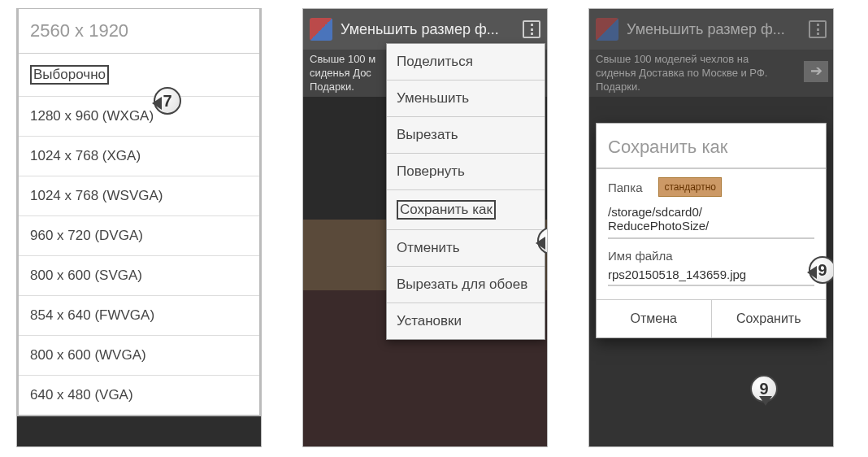 Image resolution: width=868 pixels, height=457 pixels. Describe the element at coordinates (81, 395) in the screenshot. I see `size-option-label: 640 x 480 (VGA)` at that location.